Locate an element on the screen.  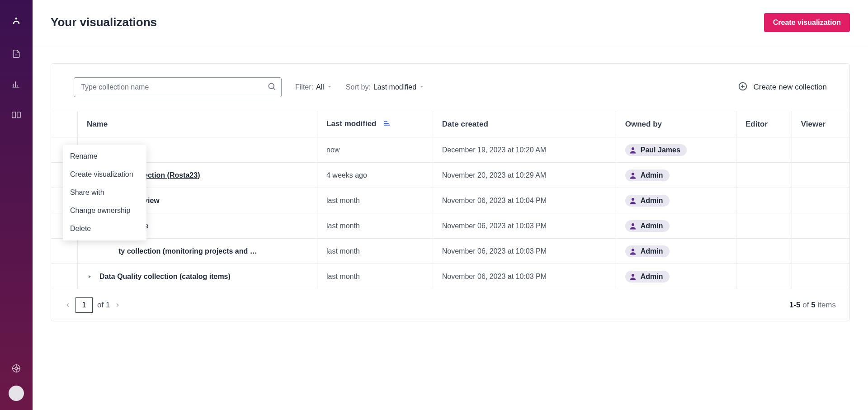
table-row: mo collection (Rosta23)4 weeks agoNovemb… is located at coordinates (450, 175).